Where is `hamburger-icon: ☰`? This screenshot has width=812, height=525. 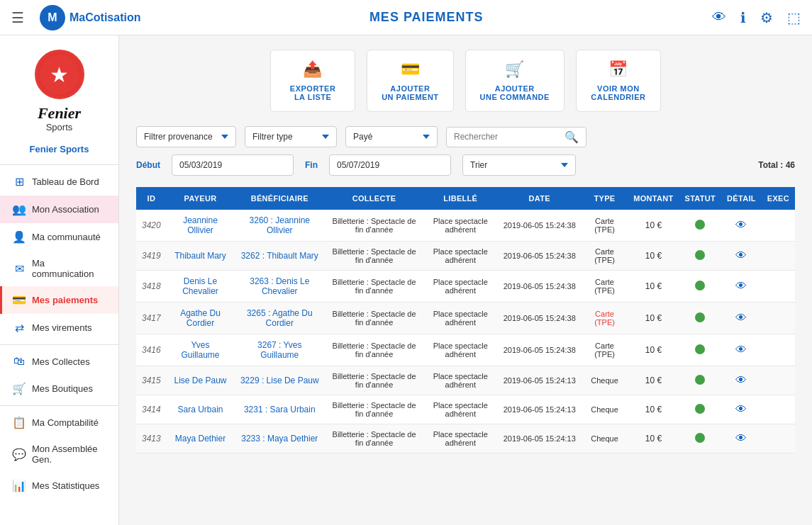 hamburger-icon: ☰ is located at coordinates (18, 18).